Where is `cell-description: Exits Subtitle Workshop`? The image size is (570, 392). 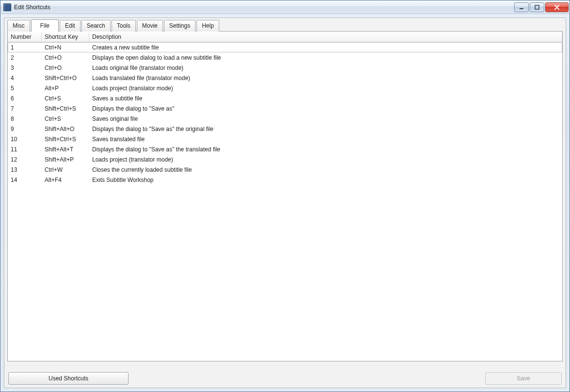 cell-description: Exits Subtitle Workshop is located at coordinates (326, 180).